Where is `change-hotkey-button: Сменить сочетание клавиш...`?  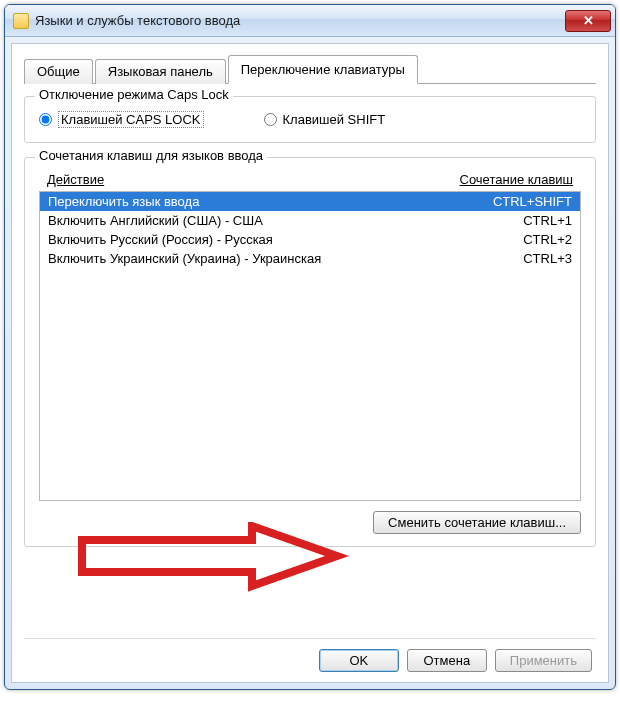 change-hotkey-button: Сменить сочетание клавиш... is located at coordinates (477, 522).